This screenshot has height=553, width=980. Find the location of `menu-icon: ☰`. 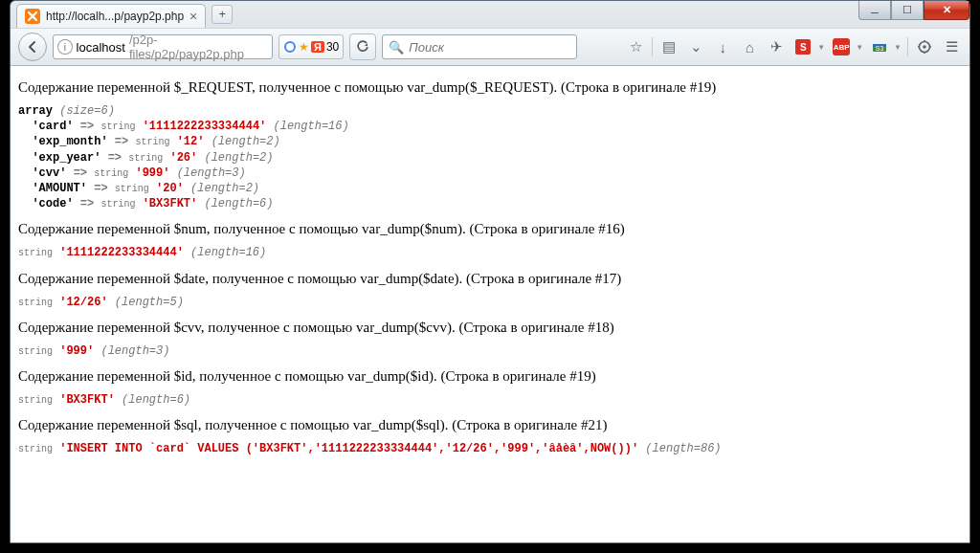

menu-icon: ☰ is located at coordinates (951, 47).